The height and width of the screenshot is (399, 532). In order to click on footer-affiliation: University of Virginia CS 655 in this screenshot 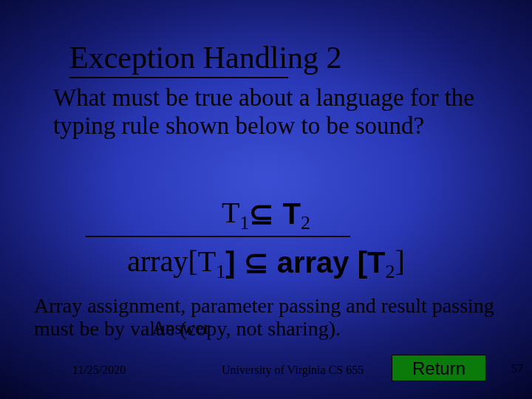, I will do `click(293, 370)`.